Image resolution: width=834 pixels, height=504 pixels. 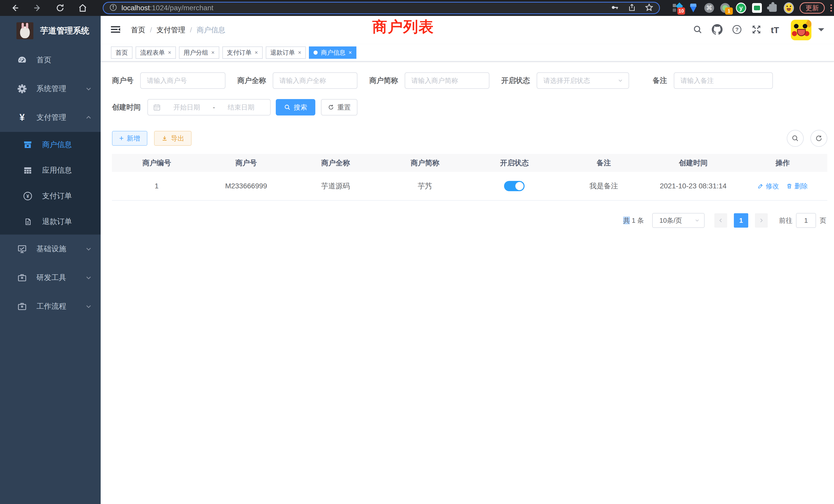 What do you see at coordinates (741, 8) in the screenshot?
I see `extension-y-icon: y` at bounding box center [741, 8].